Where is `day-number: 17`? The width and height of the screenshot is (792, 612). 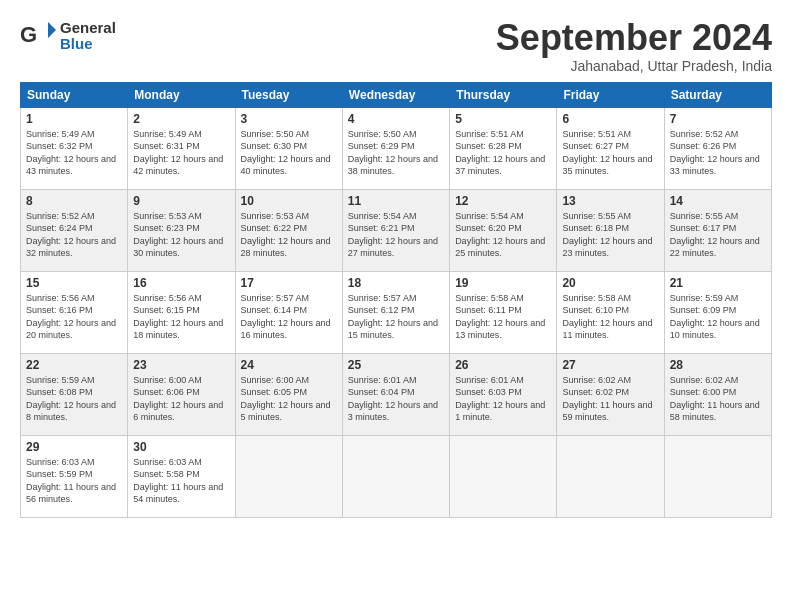 day-number: 17 is located at coordinates (289, 283).